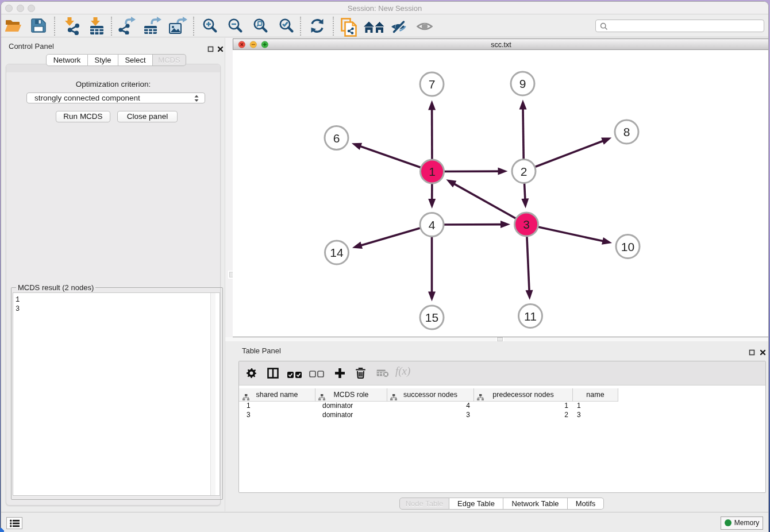 This screenshot has height=532, width=770. Describe the element at coordinates (523, 84) in the screenshot. I see `svg-text: 9` at that location.